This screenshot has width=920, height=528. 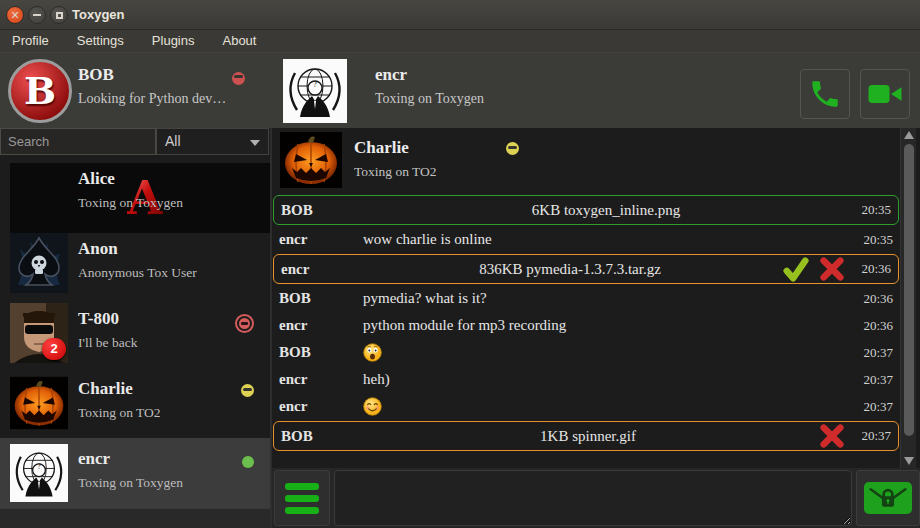 What do you see at coordinates (825, 94) in the screenshot?
I see `audio-call-button` at bounding box center [825, 94].